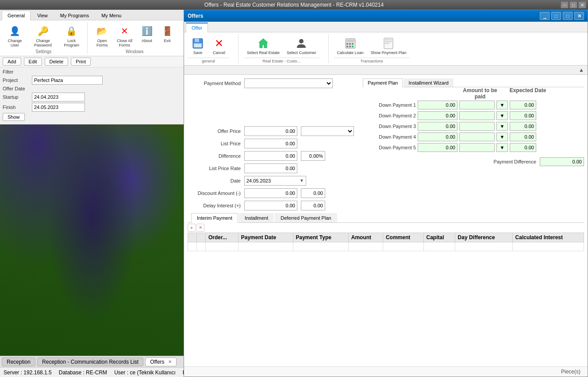  I want to click on pp-tab-wizard: Installment Wizard, so click(428, 82).